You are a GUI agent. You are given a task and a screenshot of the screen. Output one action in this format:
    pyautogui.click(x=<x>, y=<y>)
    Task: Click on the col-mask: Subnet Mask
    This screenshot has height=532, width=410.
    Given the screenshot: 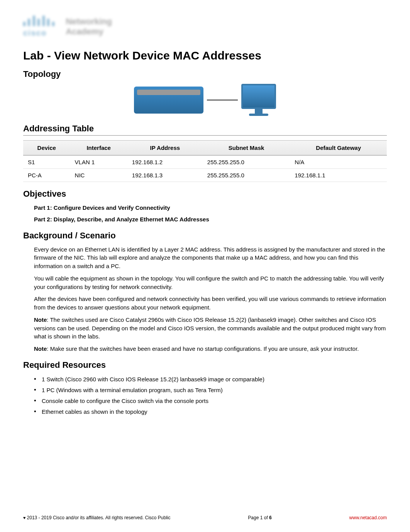 What is the action you would take?
    pyautogui.click(x=246, y=148)
    